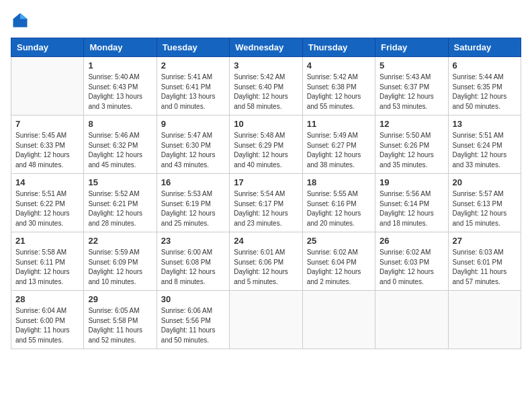  What do you see at coordinates (411, 150) in the screenshot?
I see `day-info: Sunrise: 5:50 AM Sunset: 6:26 PM Dayligh…` at bounding box center [411, 150].